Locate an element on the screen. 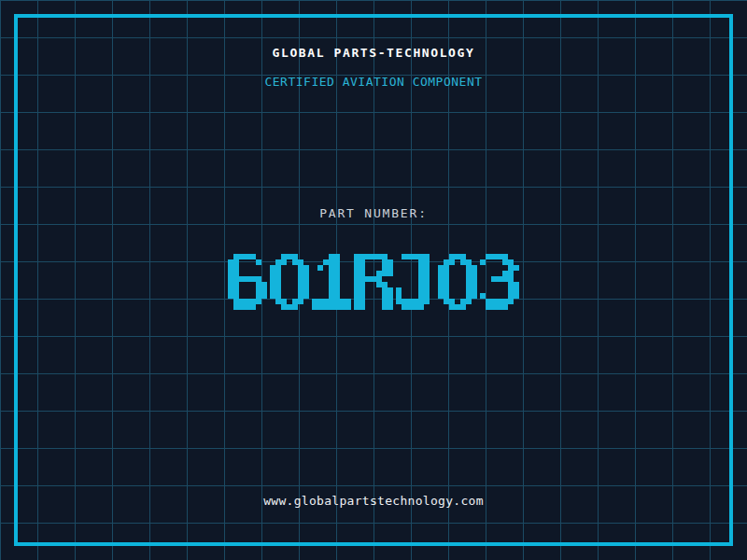 This screenshot has width=747, height=560. part-number-label: PART NUMBER: is located at coordinates (374, 213).